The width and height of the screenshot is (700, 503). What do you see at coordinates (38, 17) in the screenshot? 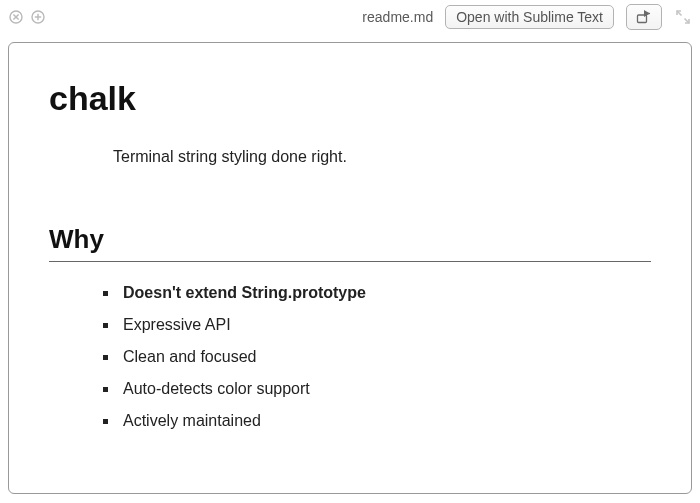
I see `add-icon` at bounding box center [38, 17].